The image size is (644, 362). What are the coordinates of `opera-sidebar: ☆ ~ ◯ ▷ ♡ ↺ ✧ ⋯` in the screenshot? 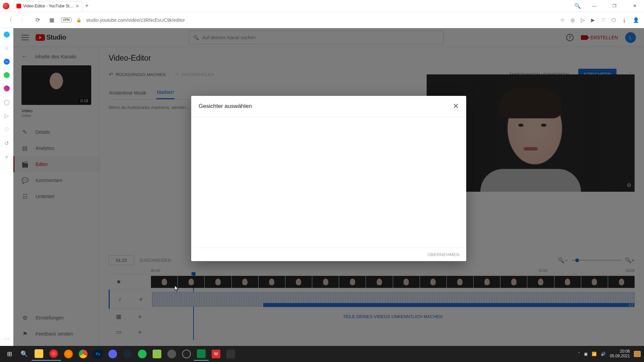 It's located at (7, 187).